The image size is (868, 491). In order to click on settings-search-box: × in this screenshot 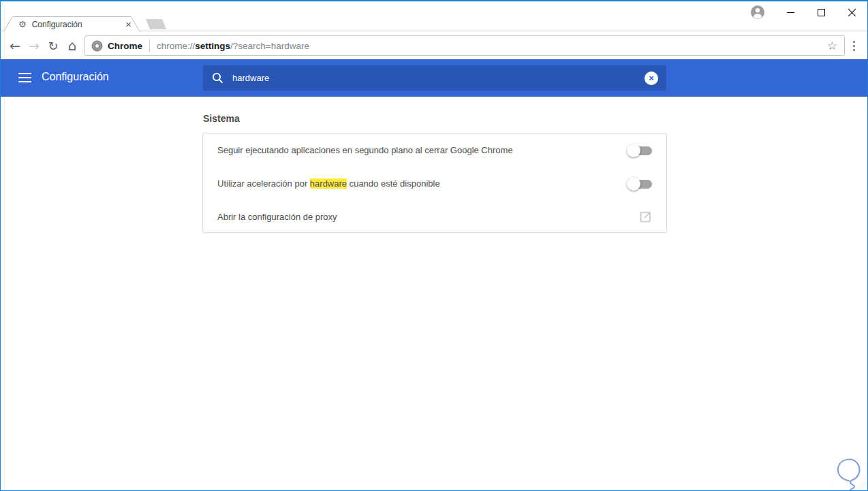, I will do `click(435, 78)`.